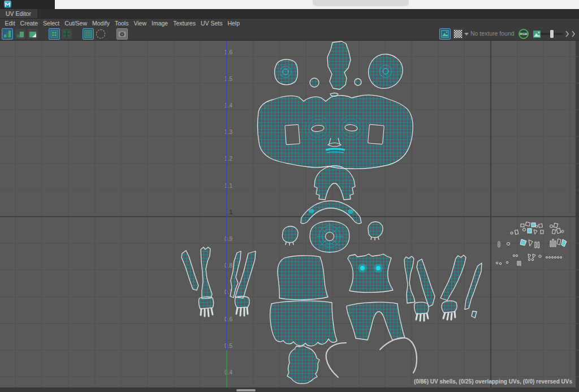 The height and width of the screenshot is (392, 579). Describe the element at coordinates (552, 34) in the screenshot. I see `image-dim-slider-thumb` at that location.